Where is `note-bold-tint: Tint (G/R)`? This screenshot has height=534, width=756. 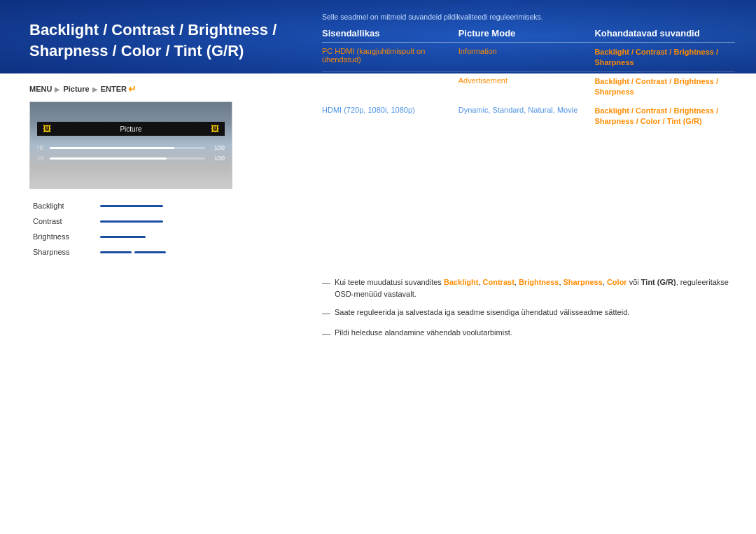 note-bold-tint: Tint (G/R) is located at coordinates (659, 282).